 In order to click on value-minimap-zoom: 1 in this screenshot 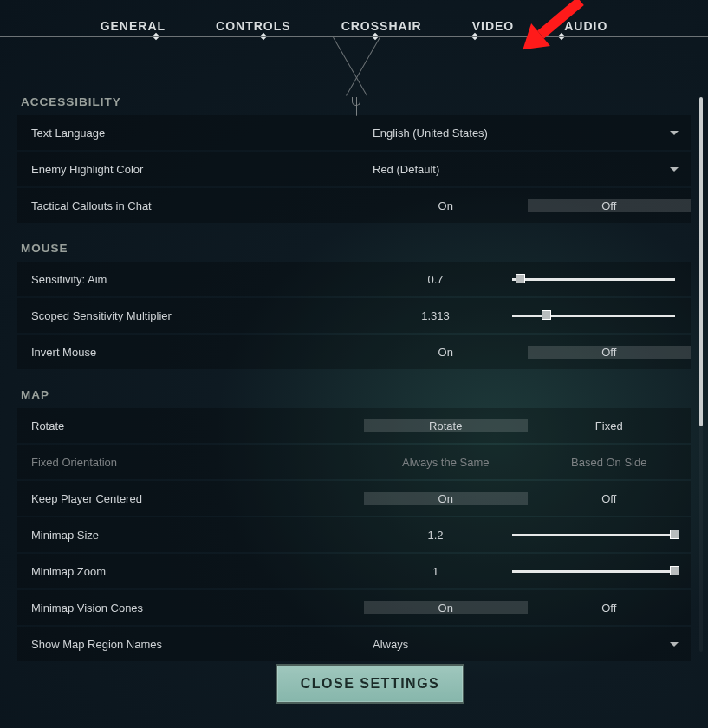, I will do `click(435, 572)`.